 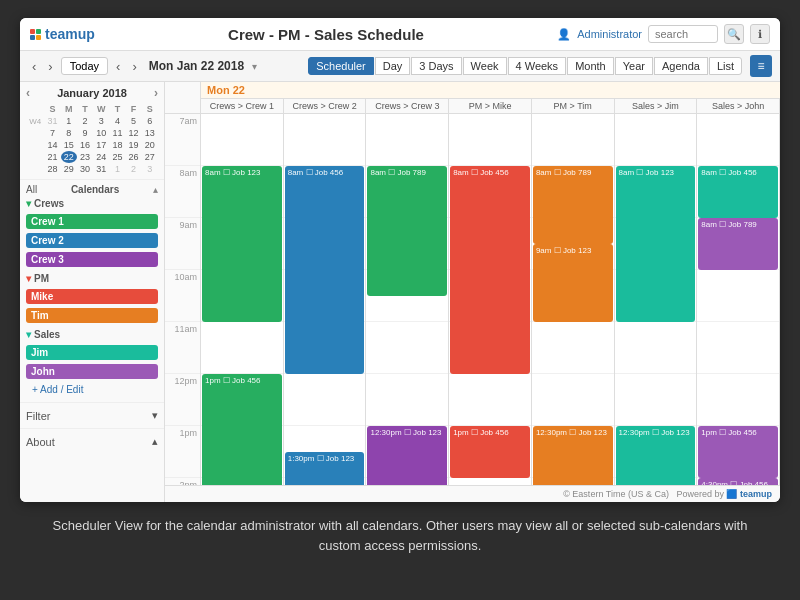 What do you see at coordinates (664, 34) in the screenshot?
I see `top-right-area: 👤 Administrator 🔍 ℹ` at bounding box center [664, 34].